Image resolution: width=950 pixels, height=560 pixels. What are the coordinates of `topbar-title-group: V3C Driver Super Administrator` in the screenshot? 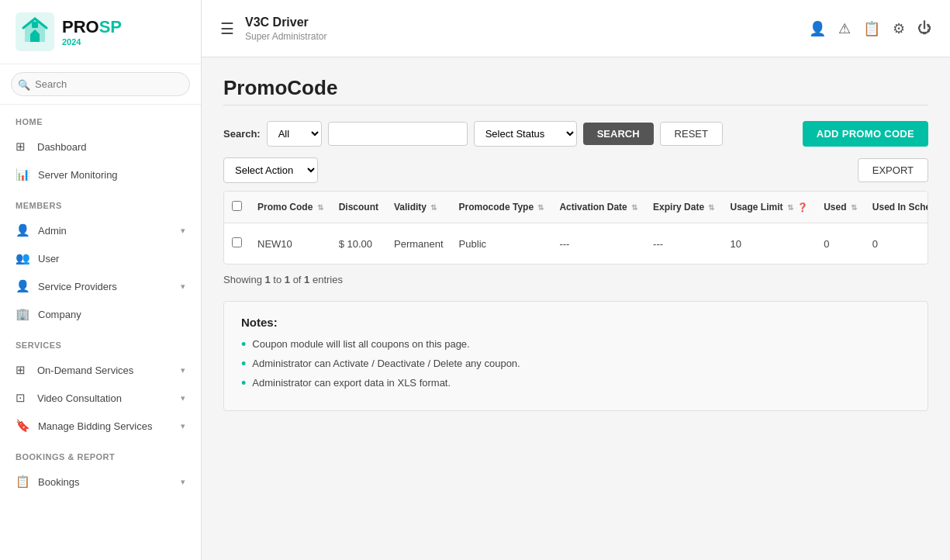 It's located at (285, 29).